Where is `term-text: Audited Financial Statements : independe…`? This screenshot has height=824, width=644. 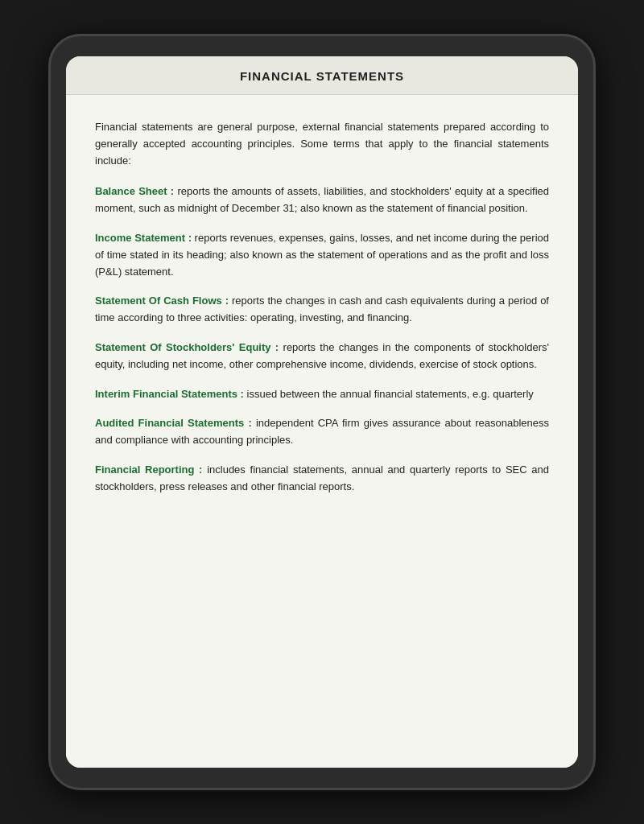
term-text: Audited Financial Statements : independe… is located at coordinates (322, 432).